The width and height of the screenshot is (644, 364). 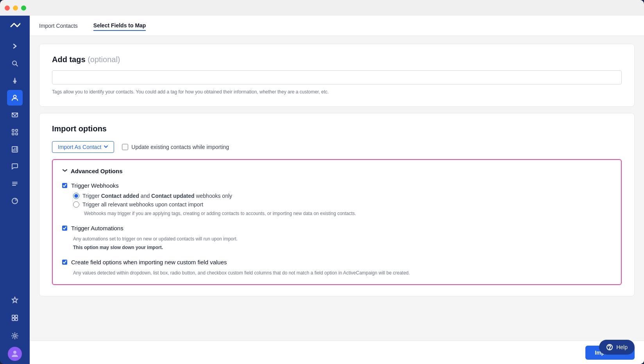 What do you see at coordinates (15, 132) in the screenshot?
I see `sidebar-item-automations` at bounding box center [15, 132].